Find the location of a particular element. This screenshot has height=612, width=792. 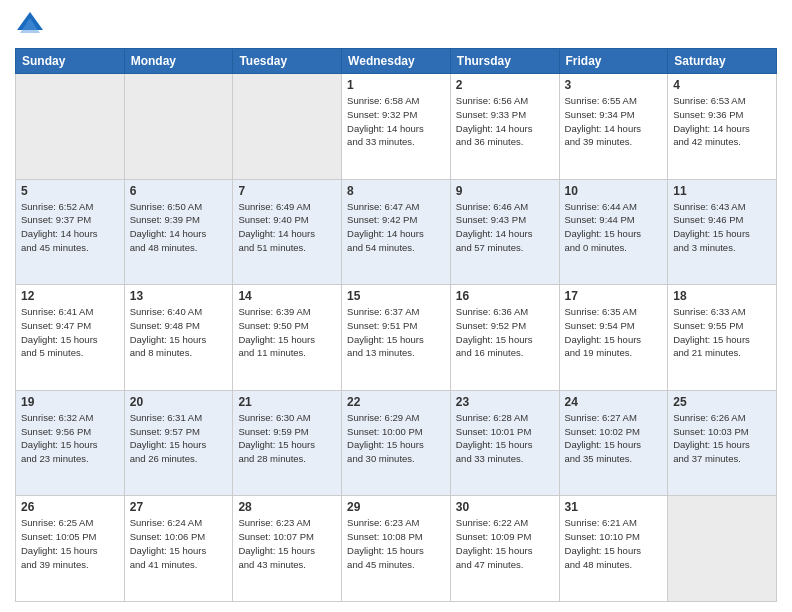

day-info: Sunrise: 6:36 AM Sunset: 9:52 PM Dayligh… is located at coordinates (505, 332).